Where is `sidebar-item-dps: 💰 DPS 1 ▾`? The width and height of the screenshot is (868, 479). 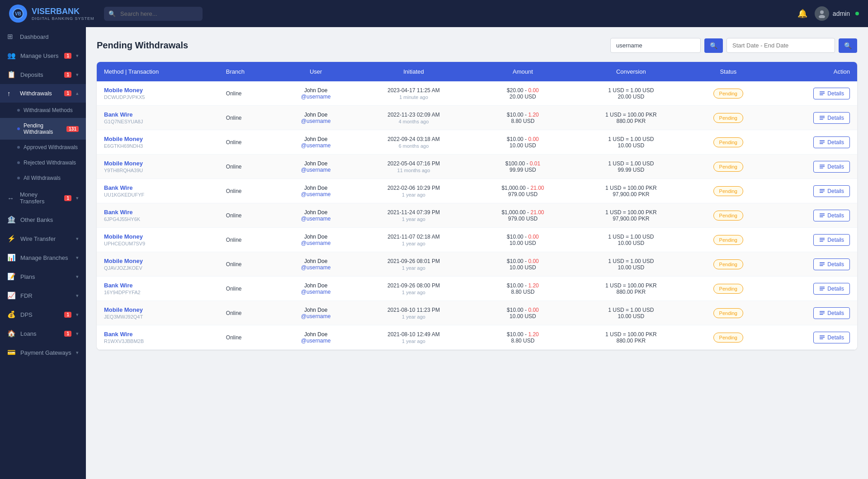 sidebar-item-dps: 💰 DPS 1 ▾ is located at coordinates (43, 315).